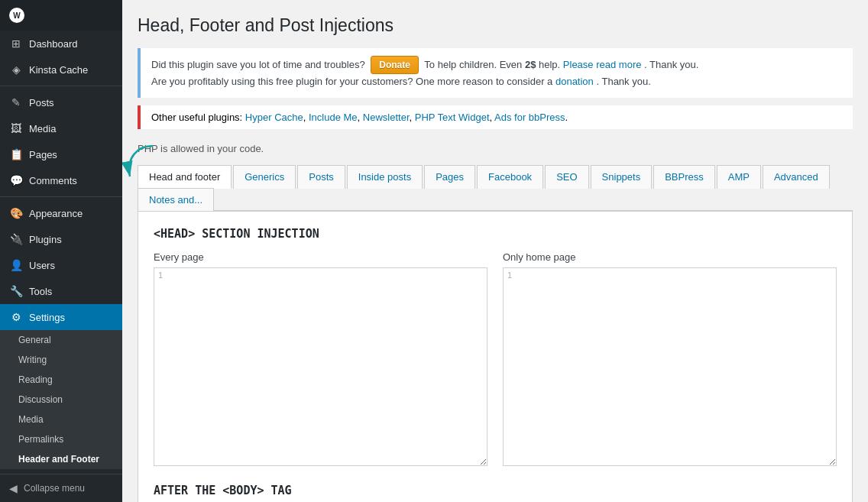 This screenshot has width=868, height=502. I want to click on please-read-more-link: Please read more, so click(602, 64).